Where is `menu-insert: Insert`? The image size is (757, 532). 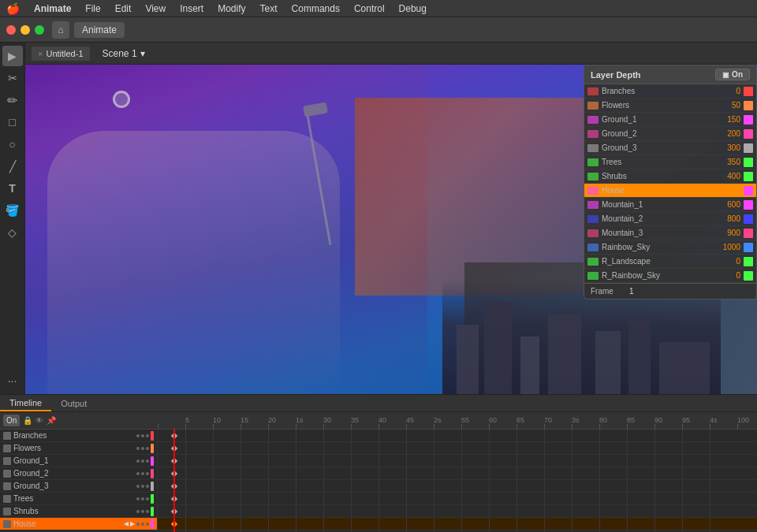 menu-insert: Insert is located at coordinates (192, 9).